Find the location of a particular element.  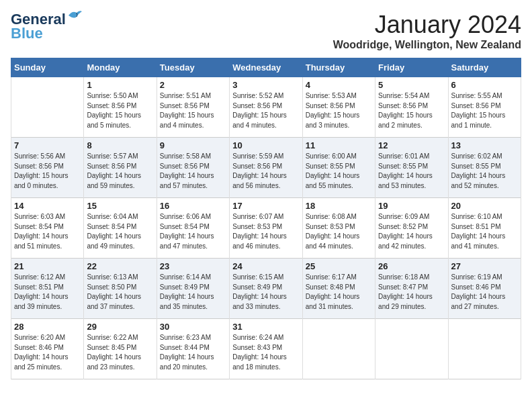

calendar-cell: 6Sunrise: 5:55 AMSunset: 8:56 PMDaylight… is located at coordinates (484, 107).